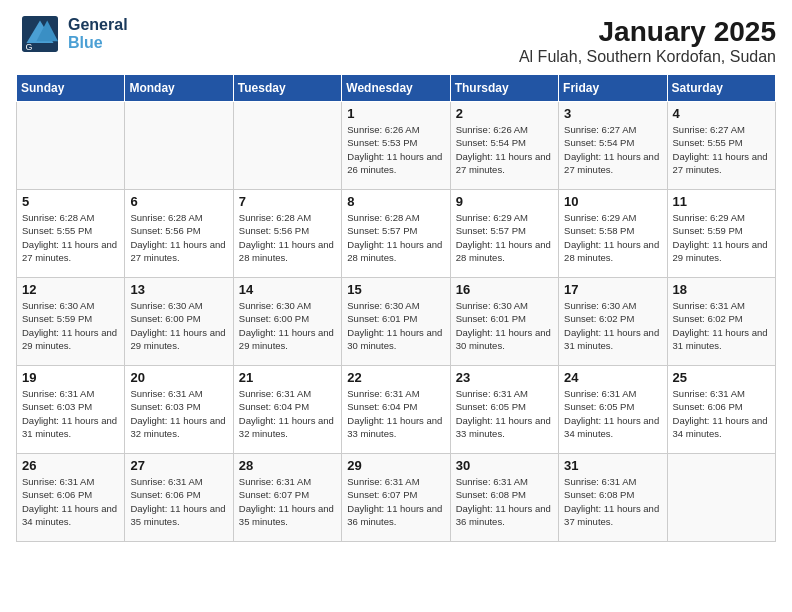  Describe the element at coordinates (396, 150) in the screenshot. I see `day-info: Sunrise: 6:26 AM Sunset: 5:53 PM Dayligh…` at that location.